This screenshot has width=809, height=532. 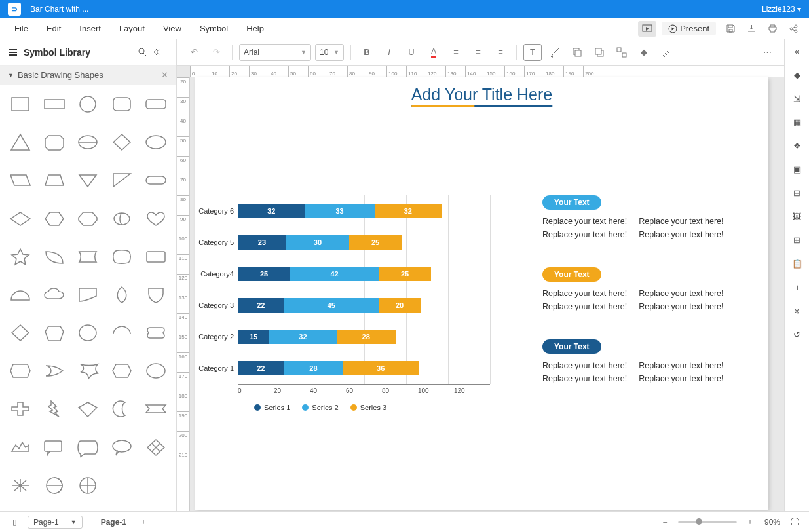 I want to click on bold-icon: B, so click(x=367, y=52).